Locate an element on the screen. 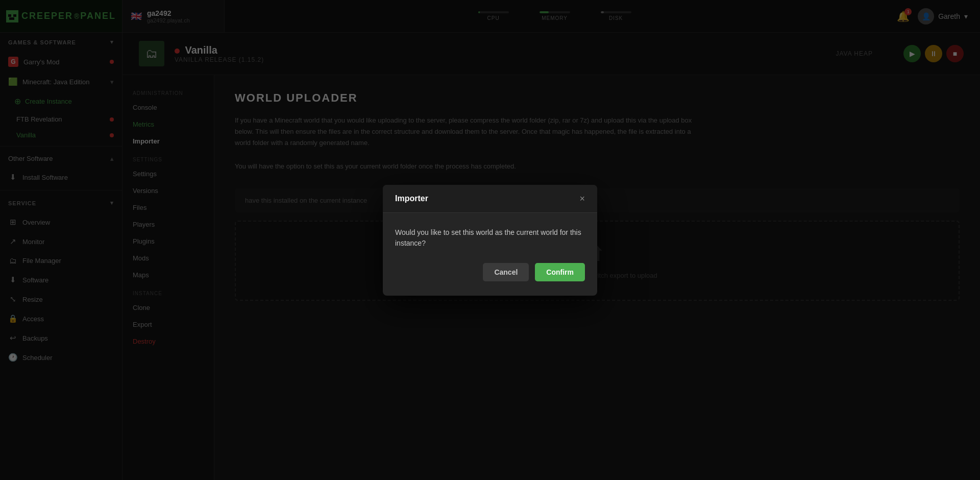 The height and width of the screenshot is (480, 980). cancel-button: Cancel is located at coordinates (506, 272).